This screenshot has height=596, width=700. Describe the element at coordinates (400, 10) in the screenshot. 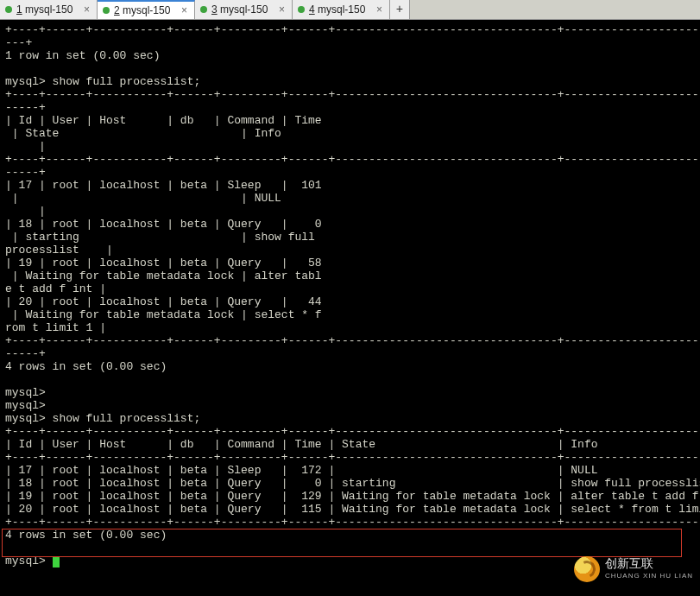

I see `add-tab-button: +` at that location.